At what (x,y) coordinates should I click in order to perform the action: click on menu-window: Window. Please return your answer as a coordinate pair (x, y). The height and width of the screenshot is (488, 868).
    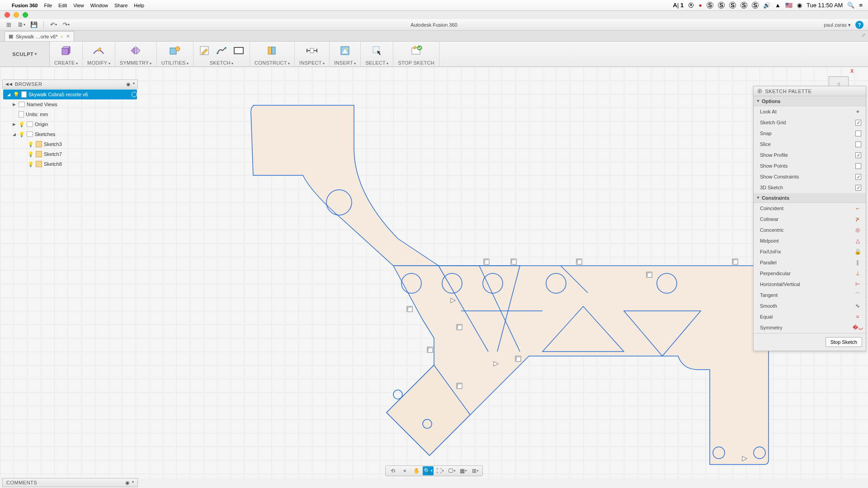
    Looking at the image, I should click on (99, 5).